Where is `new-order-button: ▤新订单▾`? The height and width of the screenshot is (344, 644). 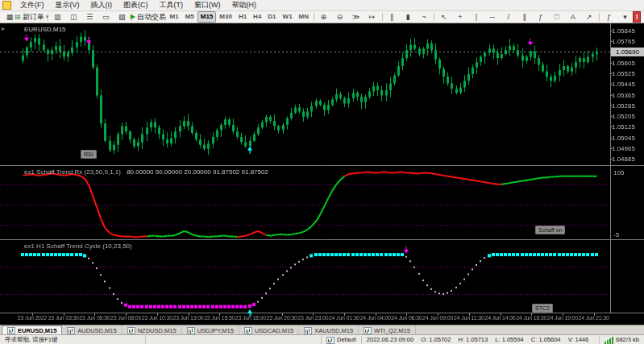
new-order-button: ▤新订单▾ is located at coordinates (32, 17).